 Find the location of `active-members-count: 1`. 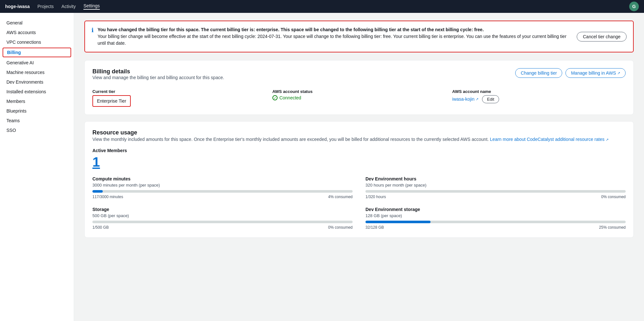

active-members-count: 1 is located at coordinates (96, 162).